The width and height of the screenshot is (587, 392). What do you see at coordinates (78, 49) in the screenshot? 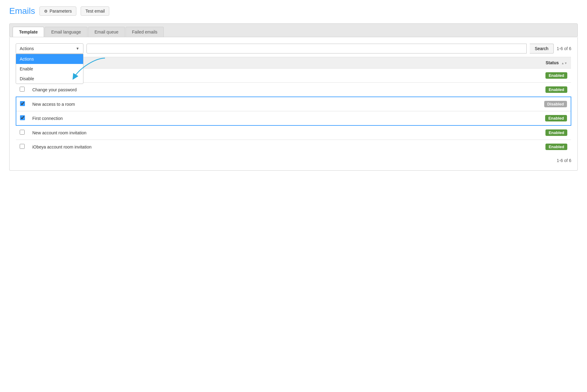
I see `chevron-down-icon: ▼` at bounding box center [78, 49].